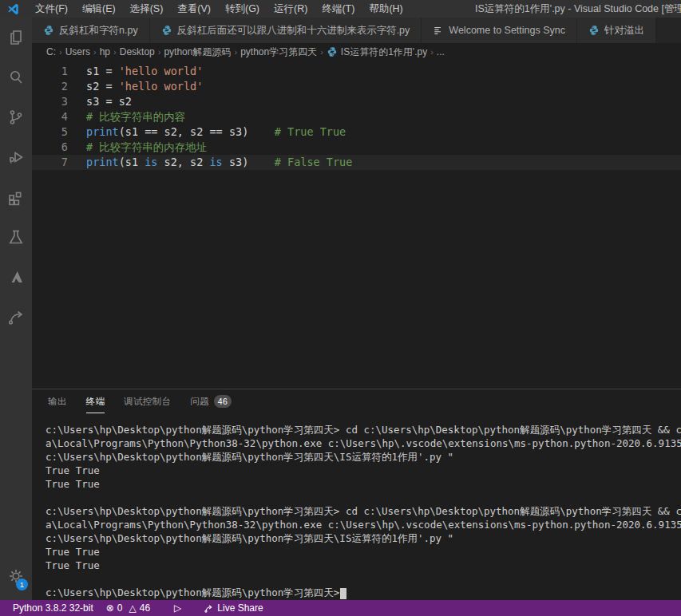 The image size is (681, 616). What do you see at coordinates (243, 9) in the screenshot?
I see `menu-item-4: 转到(G)` at bounding box center [243, 9].